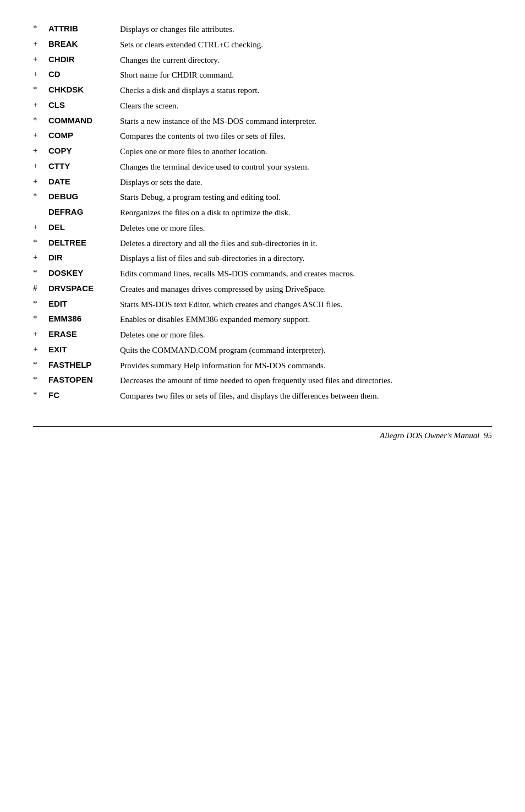 The width and height of the screenshot is (525, 812). I want to click on command-desc: Copies one or more files to another loca…, so click(306, 152).